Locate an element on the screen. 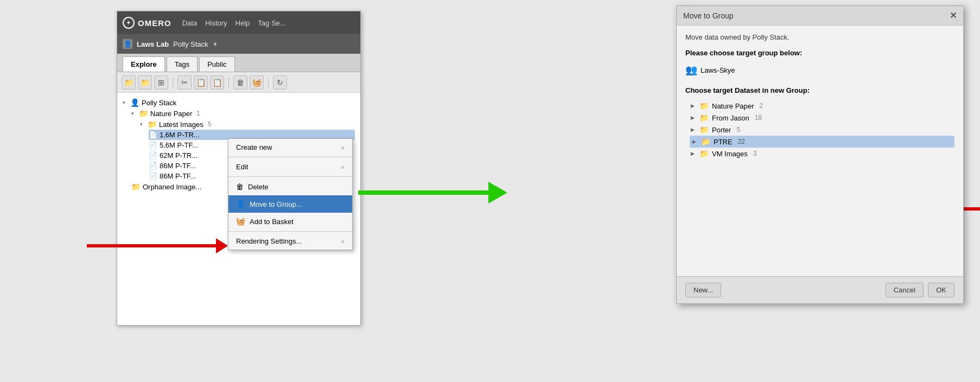  new-green-folder-button: 📁 is located at coordinates (145, 82).